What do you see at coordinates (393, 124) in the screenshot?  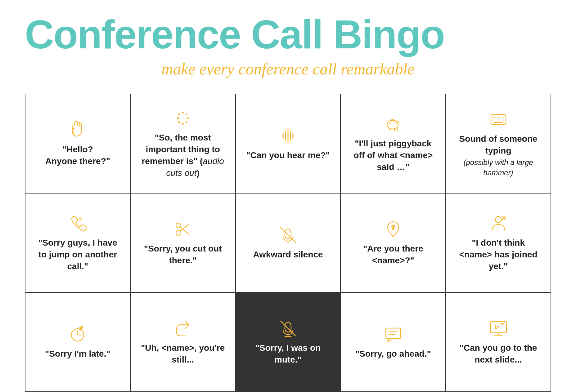 I see `piggybank-icon` at bounding box center [393, 124].